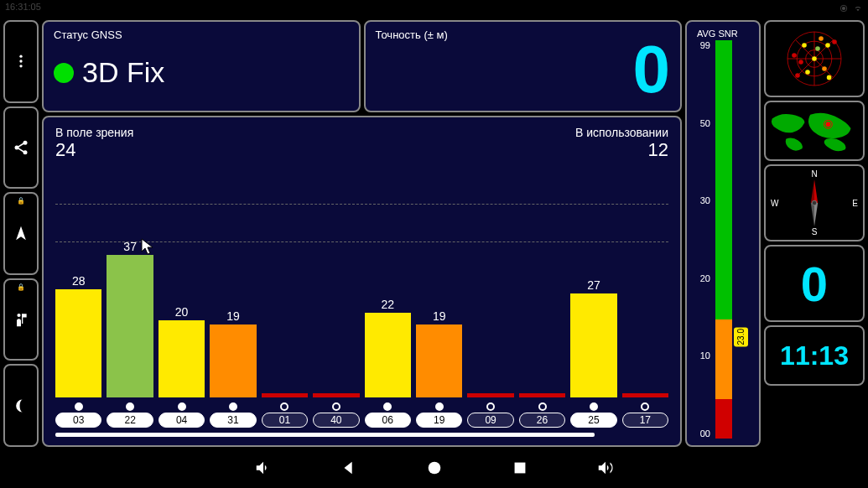  Describe the element at coordinates (718, 34) in the screenshot. I see `snr-title: AVG SNR` at that location.